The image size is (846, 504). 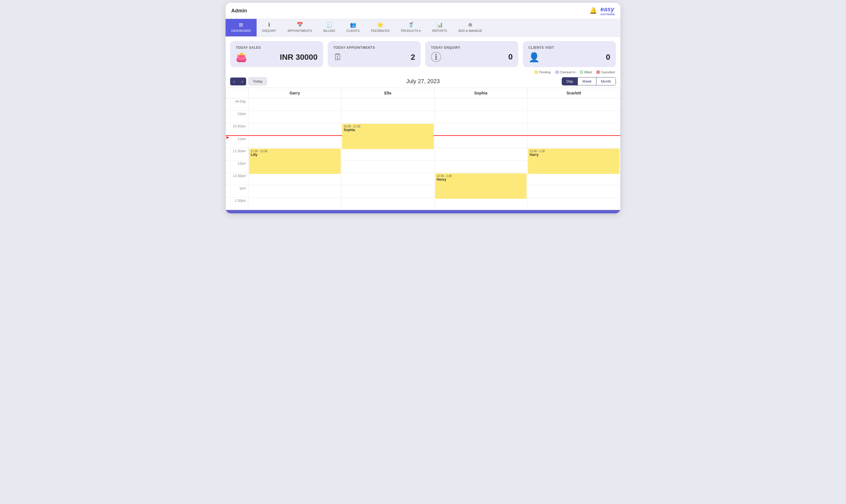 What do you see at coordinates (472, 54) in the screenshot?
I see `stat-today-enquiry: TODAY ENQUIRY ℹ 0` at bounding box center [472, 54].